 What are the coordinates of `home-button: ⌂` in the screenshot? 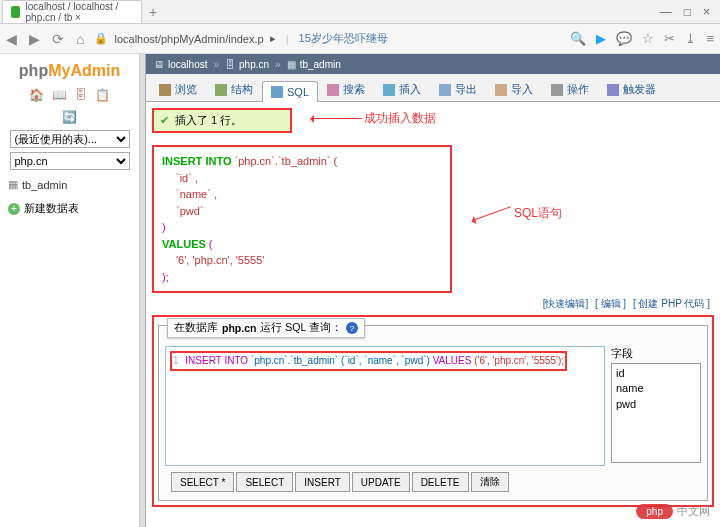 It's located at (80, 39).